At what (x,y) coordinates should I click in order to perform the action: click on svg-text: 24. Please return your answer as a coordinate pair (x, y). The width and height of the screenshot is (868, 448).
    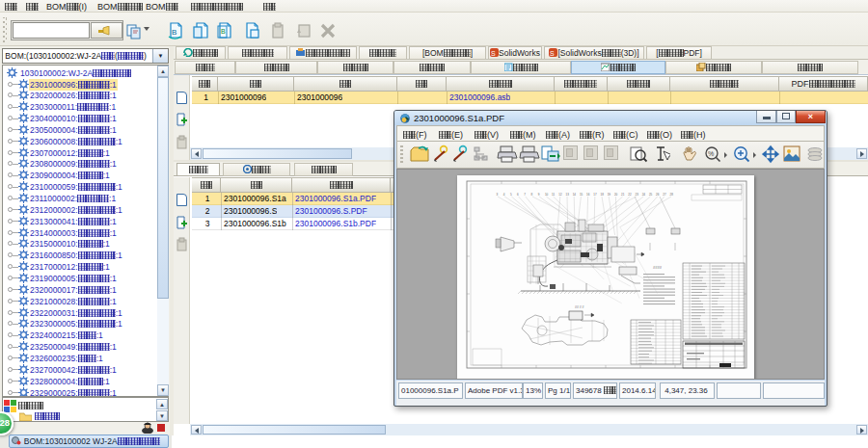
    Looking at the image, I should click on (644, 195).